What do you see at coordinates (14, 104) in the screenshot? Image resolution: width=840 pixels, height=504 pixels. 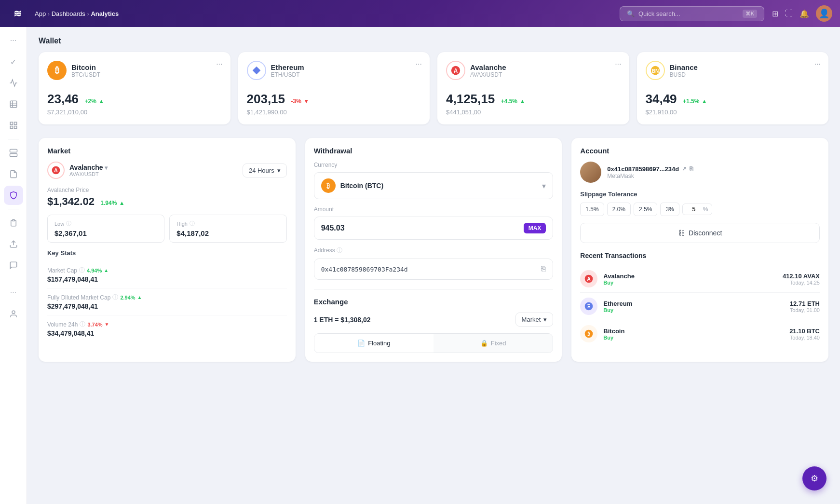 I see `sidebar-item-table` at bounding box center [14, 104].